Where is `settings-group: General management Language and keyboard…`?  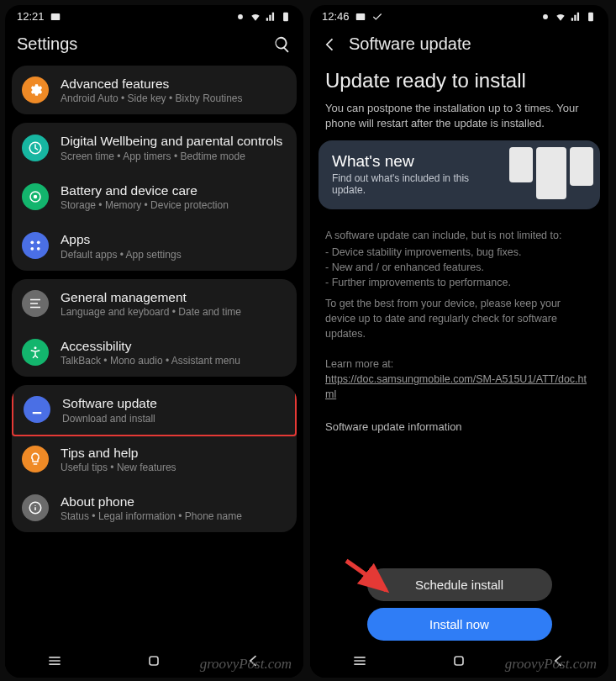 settings-group: General management Language and keyboard… is located at coordinates (155, 328).